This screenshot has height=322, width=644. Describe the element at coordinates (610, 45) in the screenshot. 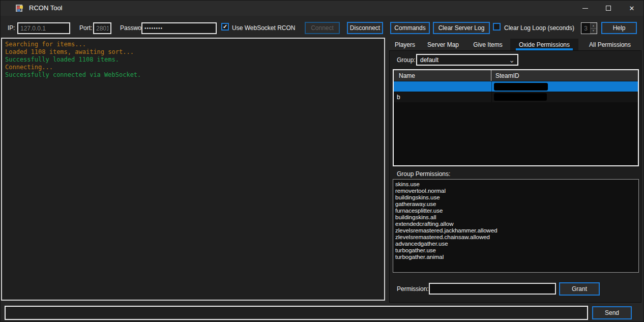

I see `tab-all-permissions: All Permissions` at that location.